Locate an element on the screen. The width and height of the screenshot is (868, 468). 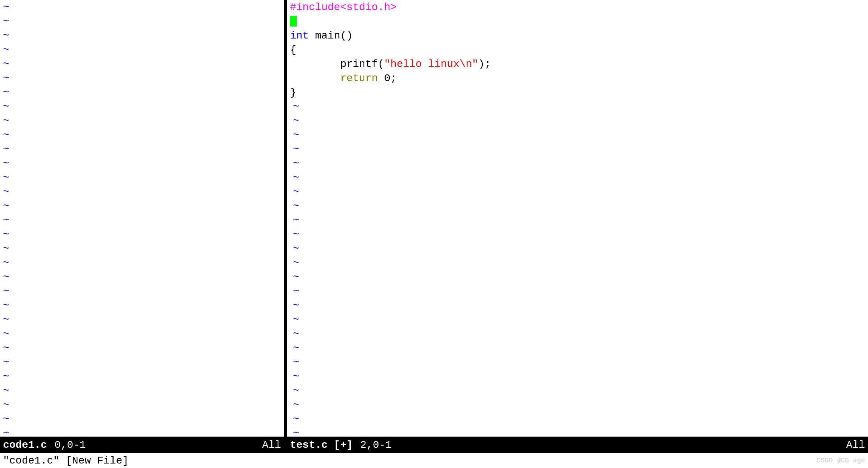
list-item: printf("hello linux\n"); is located at coordinates (578, 64).